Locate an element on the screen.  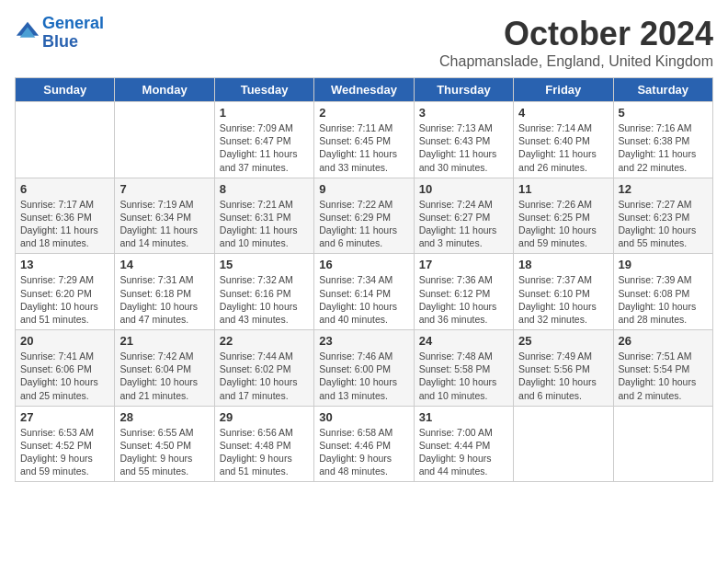
table-row: 27Sunrise: 6:53 AM Sunset: 4:52 PM Dayli… is located at coordinates (65, 443).